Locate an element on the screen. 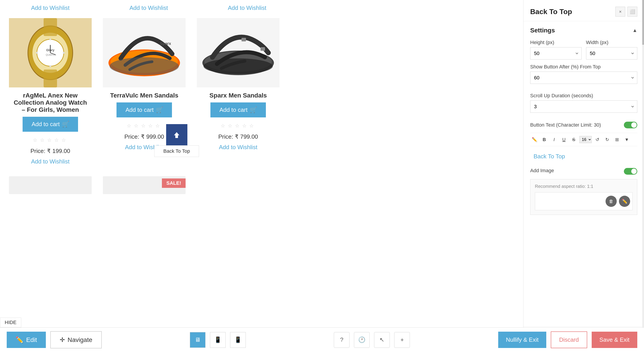 This screenshot has width=644, height=352. height-width-row: Height (px) 50 Width (px) 50 is located at coordinates (584, 50).